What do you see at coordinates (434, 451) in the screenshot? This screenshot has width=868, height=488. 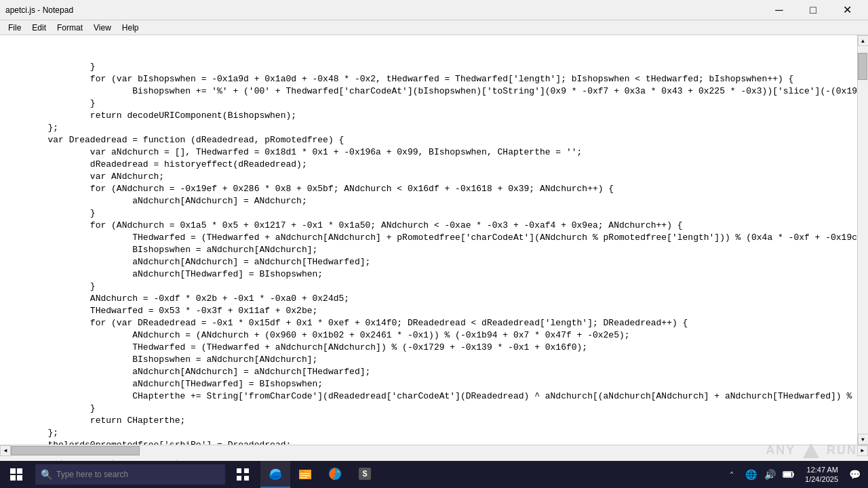 I see `h-scroll-track` at bounding box center [434, 451].